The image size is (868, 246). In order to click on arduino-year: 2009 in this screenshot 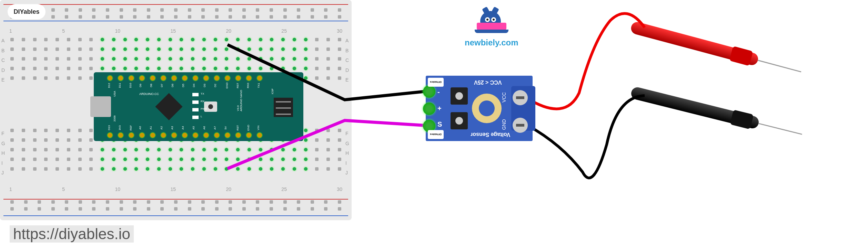, I will do `click(114, 119)`.